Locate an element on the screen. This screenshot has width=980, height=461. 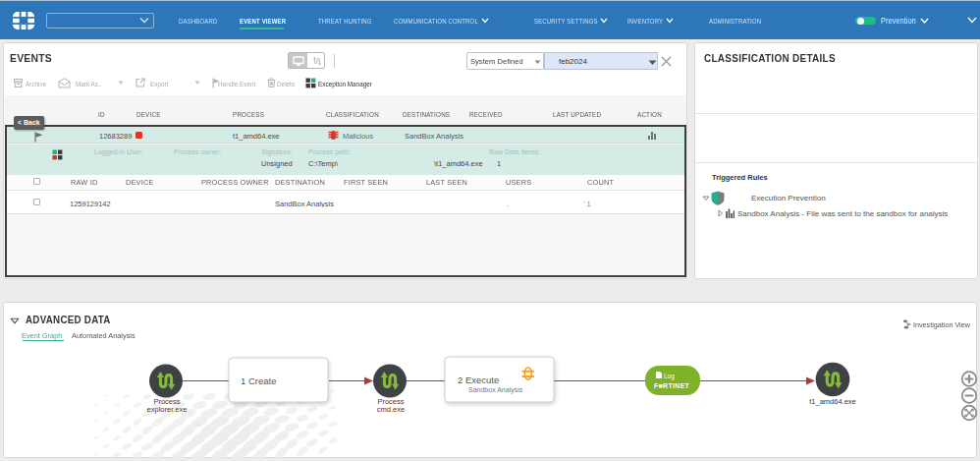
svg-text: F■RTINET is located at coordinates (672, 385).